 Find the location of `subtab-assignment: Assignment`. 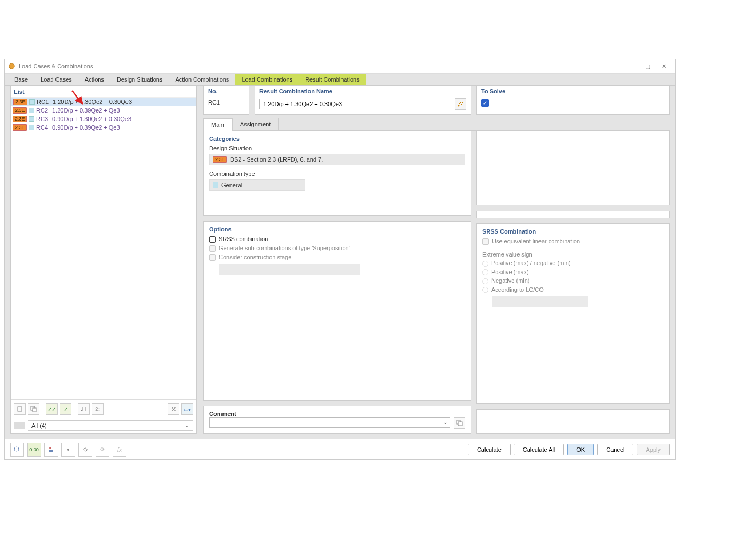

subtab-assignment: Assignment is located at coordinates (255, 124).